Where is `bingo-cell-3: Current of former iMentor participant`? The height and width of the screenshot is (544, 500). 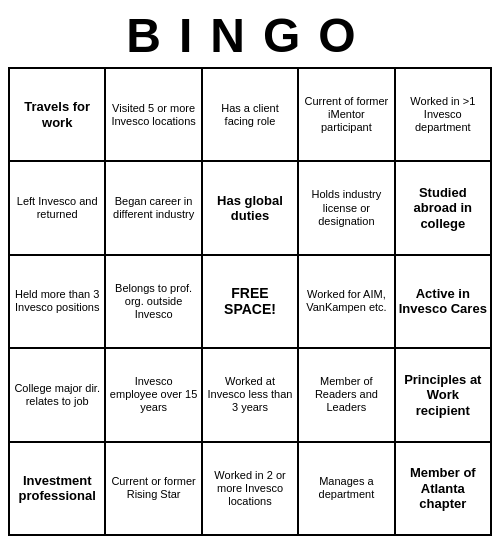 bingo-cell-3: Current of former iMentor participant is located at coordinates (346, 114).